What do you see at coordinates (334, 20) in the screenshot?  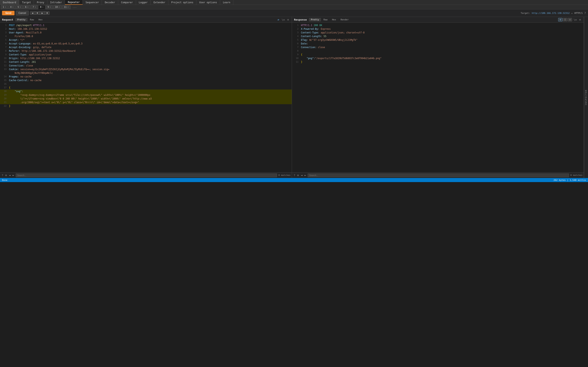 I see `response-tab-hex: Hex` at bounding box center [334, 20].